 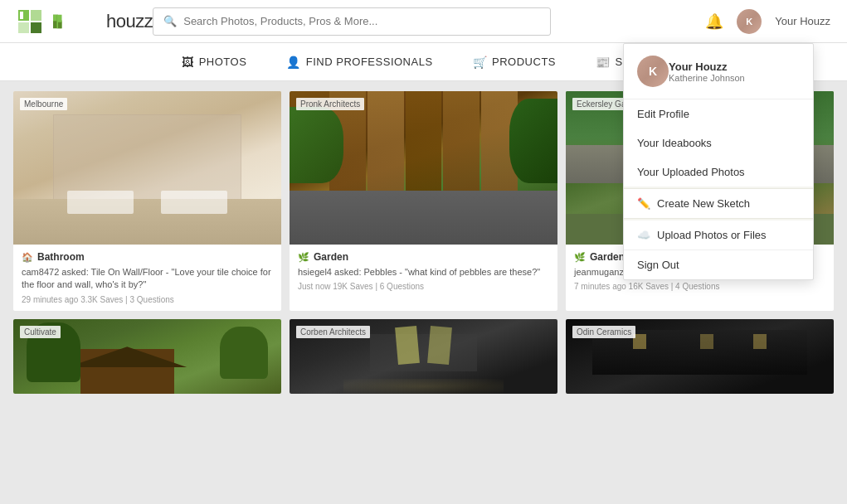 What do you see at coordinates (768, 22) in the screenshot?
I see `header-right: 🔔 K Your Houzz` at bounding box center [768, 22].